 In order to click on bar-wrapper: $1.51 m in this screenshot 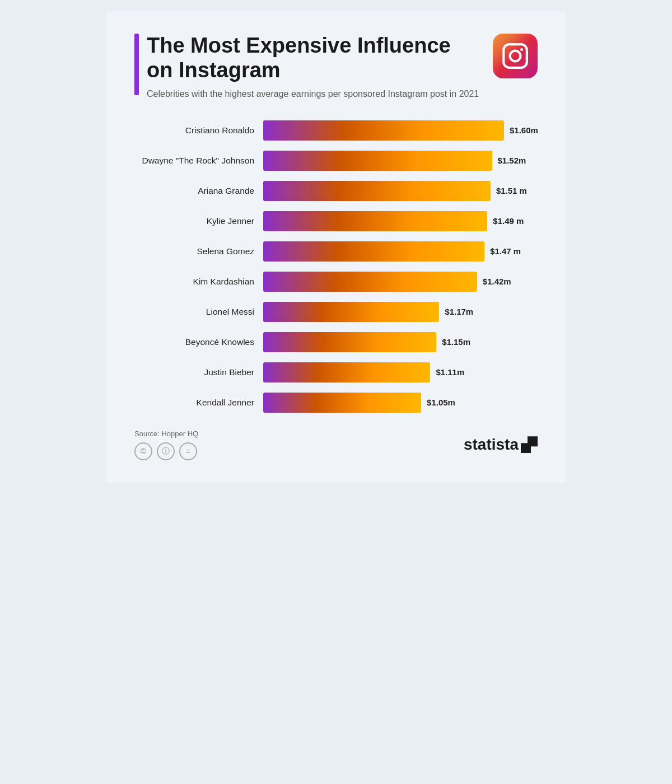, I will do `click(400, 191)`.